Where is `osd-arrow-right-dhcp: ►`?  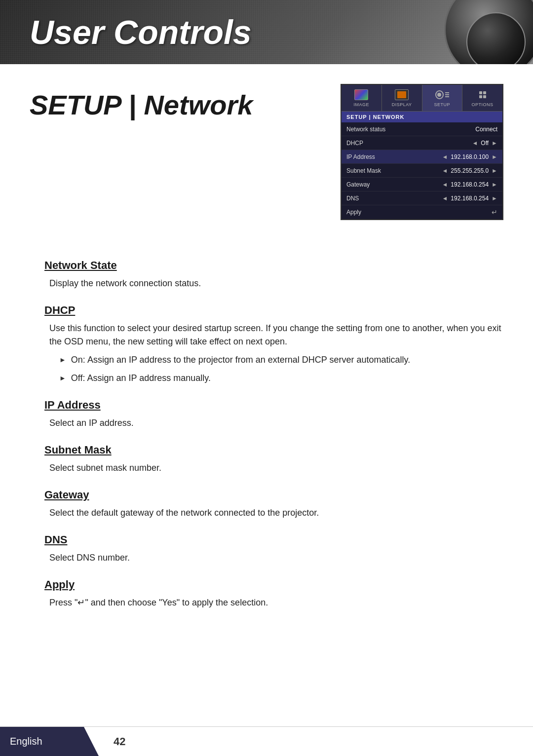
osd-arrow-right-dhcp: ► is located at coordinates (495, 143).